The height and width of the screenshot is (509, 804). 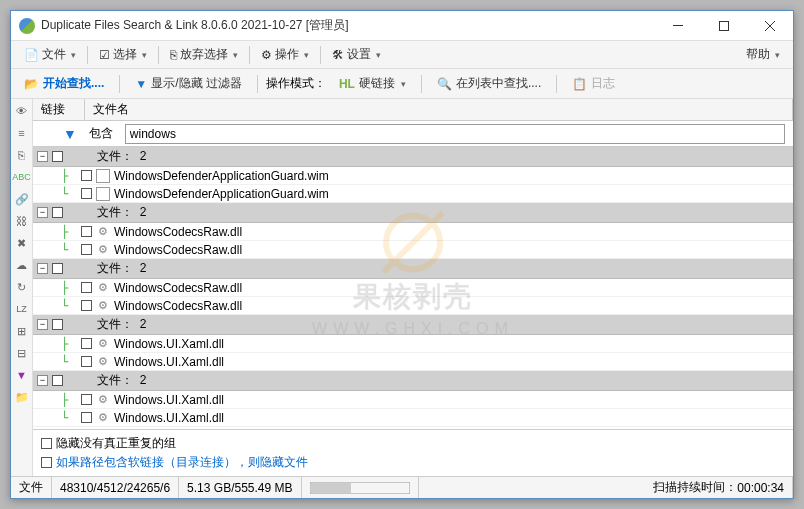 I want to click on log-icon: 📋, so click(x=580, y=84).